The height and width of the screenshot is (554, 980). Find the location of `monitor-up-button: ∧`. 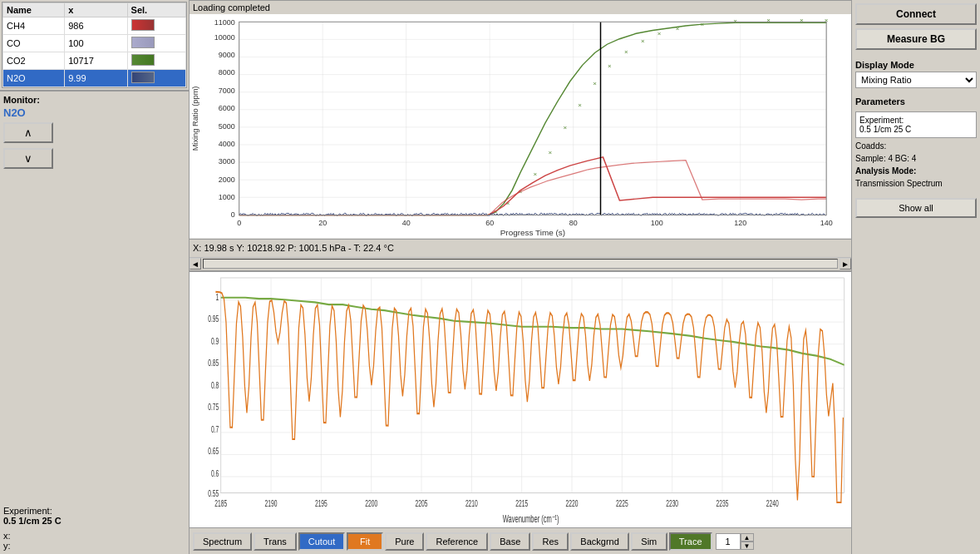

monitor-up-button: ∧ is located at coordinates (28, 133).